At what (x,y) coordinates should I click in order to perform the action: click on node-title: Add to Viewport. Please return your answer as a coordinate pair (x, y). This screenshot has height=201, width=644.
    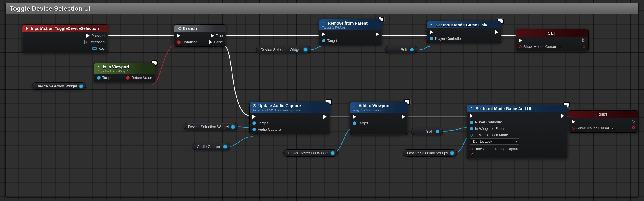
    Looking at the image, I should click on (374, 106).